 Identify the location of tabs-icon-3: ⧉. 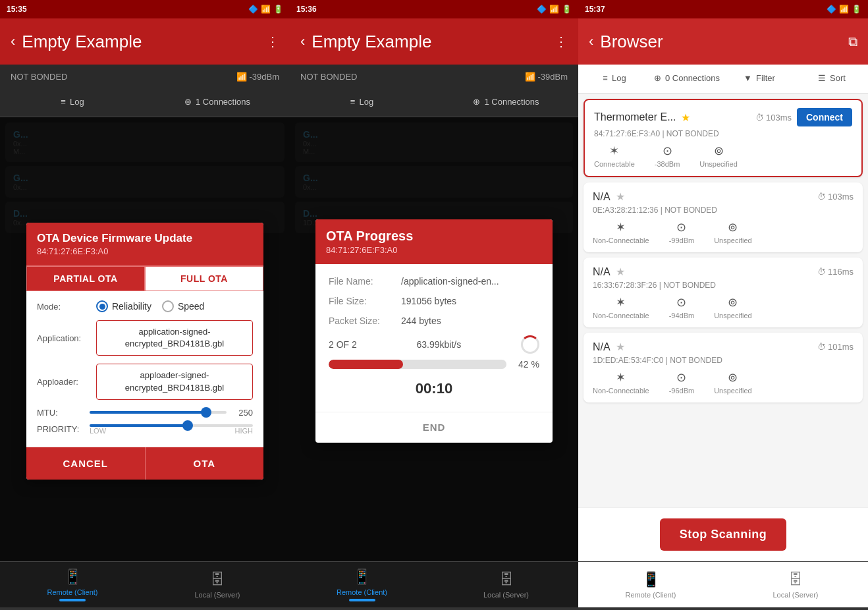
(853, 42).